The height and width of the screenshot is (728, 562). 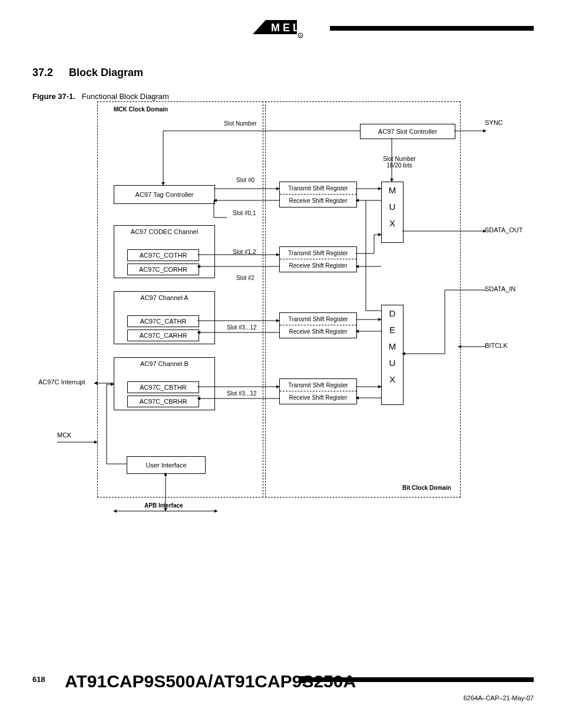 What do you see at coordinates (303, 680) in the screenshot?
I see `footer-square` at bounding box center [303, 680].